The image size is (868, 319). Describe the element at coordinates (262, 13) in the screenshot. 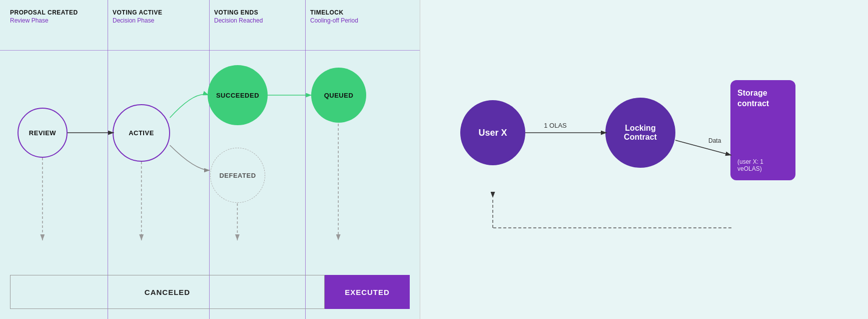

I see `phase-title-voting-ends: VOTING ENDS` at that location.